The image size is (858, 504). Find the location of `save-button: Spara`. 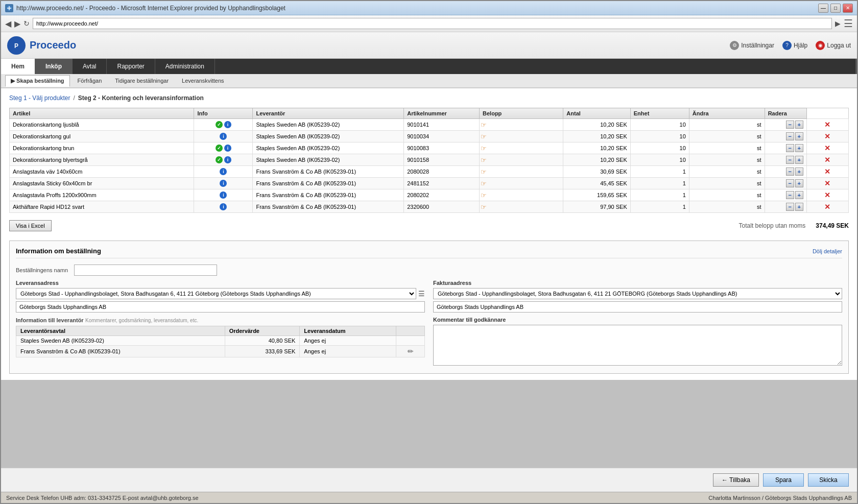

save-button: Spara is located at coordinates (783, 480).